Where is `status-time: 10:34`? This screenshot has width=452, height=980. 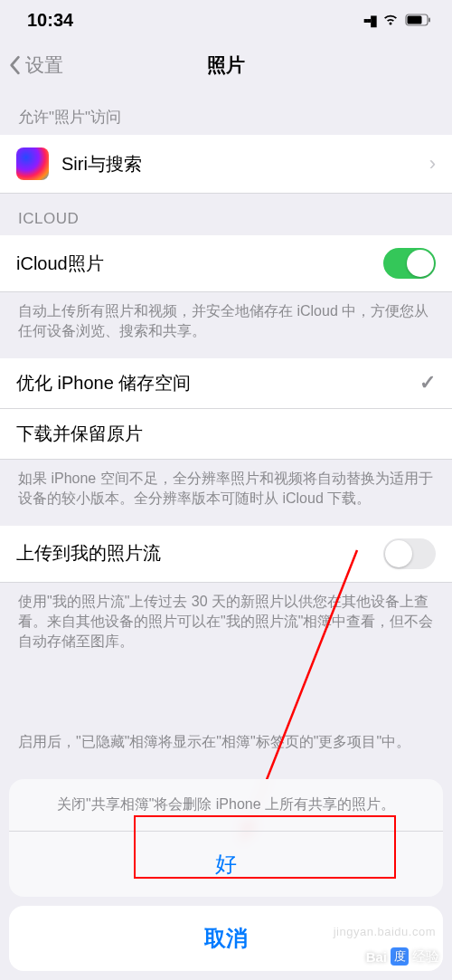 status-time: 10:34 is located at coordinates (51, 20).